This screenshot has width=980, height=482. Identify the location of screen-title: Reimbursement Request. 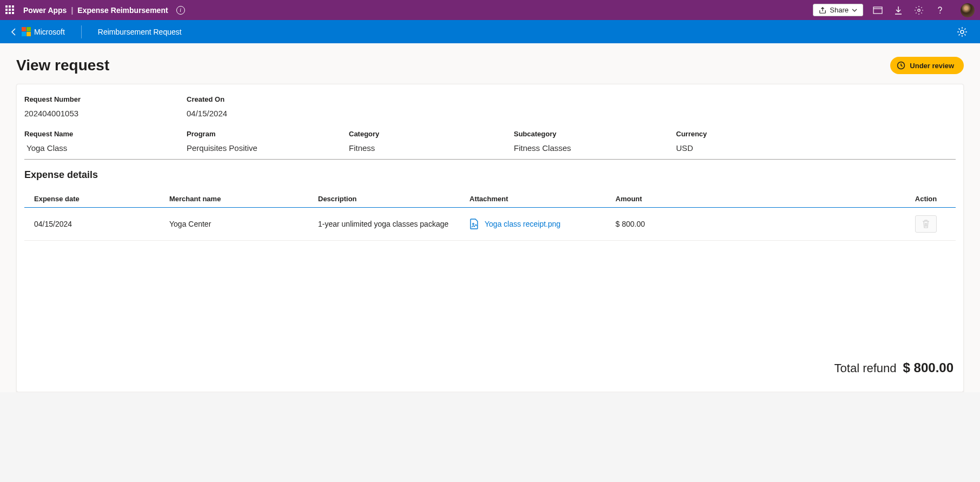
(140, 32).